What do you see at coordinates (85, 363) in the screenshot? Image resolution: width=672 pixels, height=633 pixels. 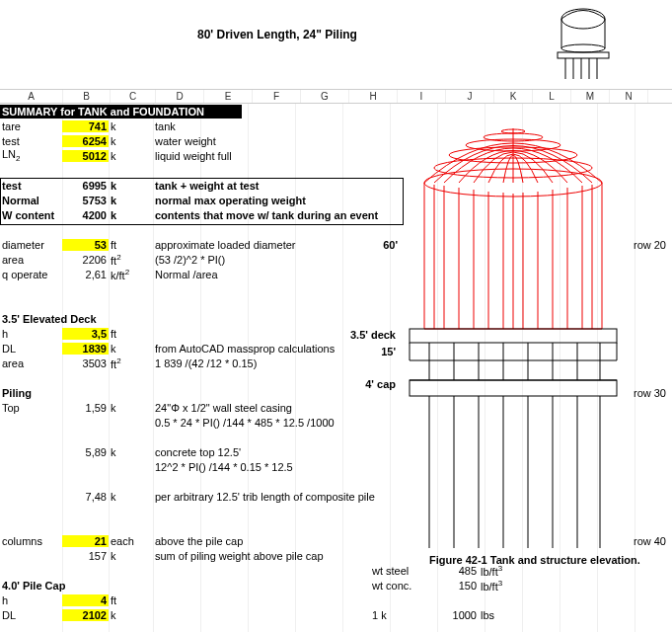 I see `value: 3503` at bounding box center [85, 363].